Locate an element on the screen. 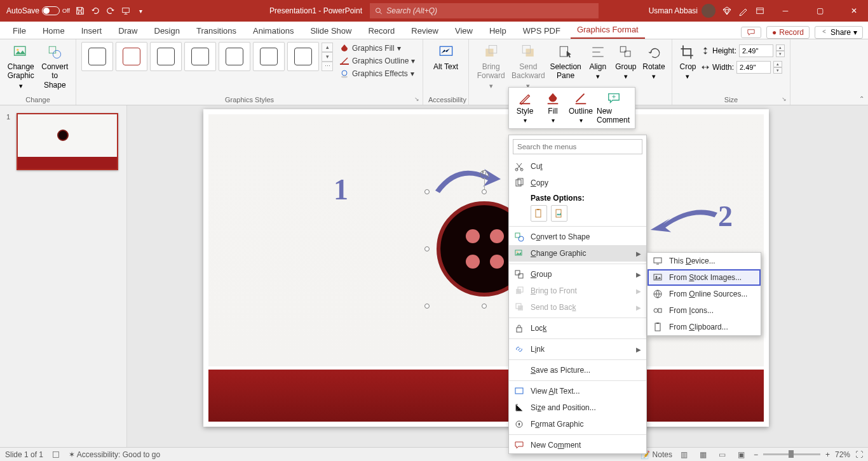  pen-icon is located at coordinates (743, 11).